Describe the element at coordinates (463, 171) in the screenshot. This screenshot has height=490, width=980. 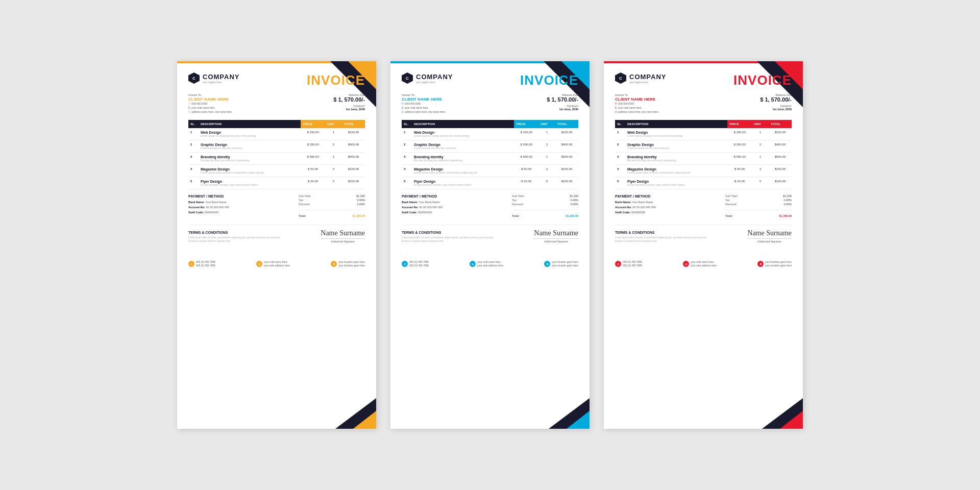
I see `cell-desc: Magazine Design Lorem ipsum dolor sit am…` at that location.